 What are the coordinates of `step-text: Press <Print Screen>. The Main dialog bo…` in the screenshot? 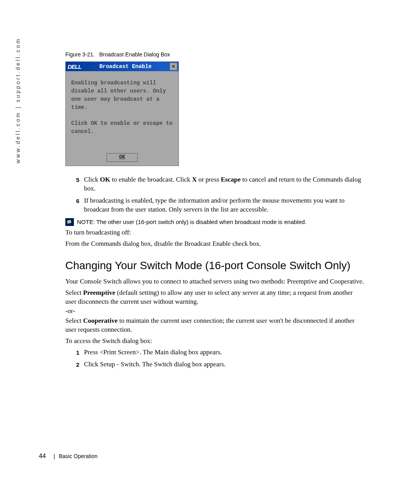 It's located at (224, 352).